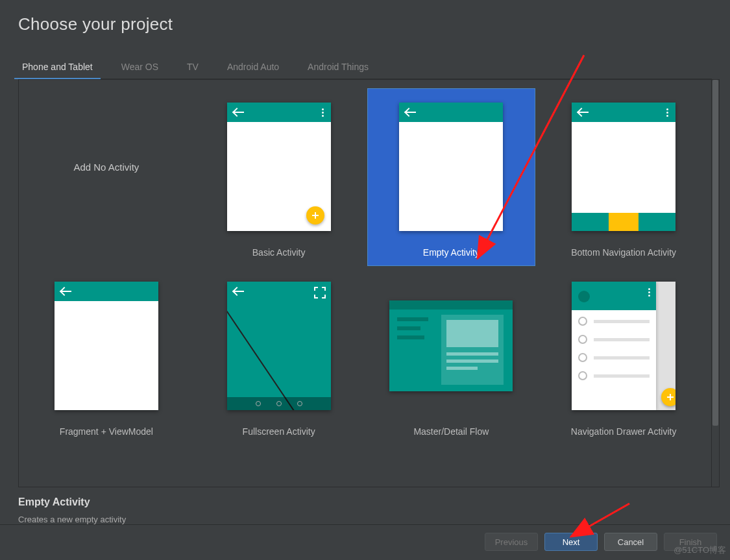 The width and height of the screenshot is (730, 560). I want to click on system-bar-icon, so click(279, 404).